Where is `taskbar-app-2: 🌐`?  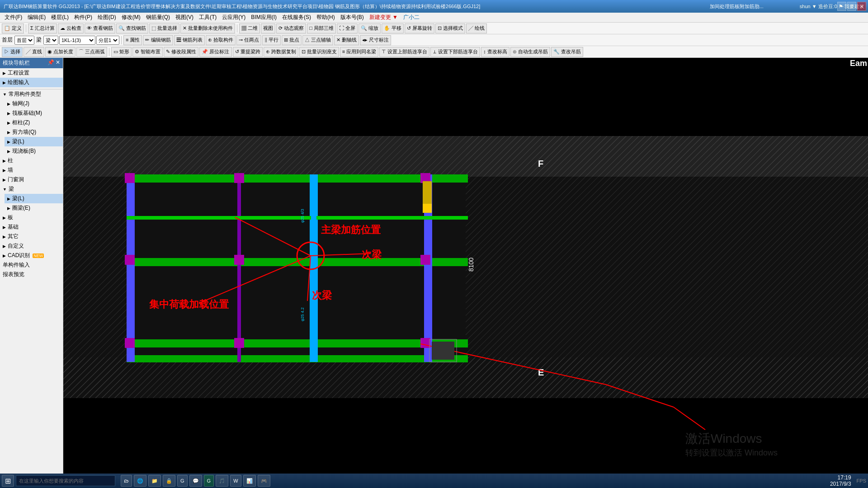
taskbar-app-2: 🌐 is located at coordinates (140, 481).